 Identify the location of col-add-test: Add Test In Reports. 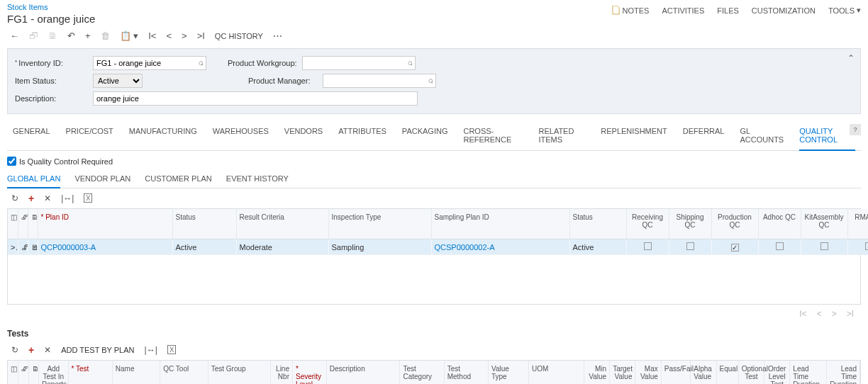
(54, 373).